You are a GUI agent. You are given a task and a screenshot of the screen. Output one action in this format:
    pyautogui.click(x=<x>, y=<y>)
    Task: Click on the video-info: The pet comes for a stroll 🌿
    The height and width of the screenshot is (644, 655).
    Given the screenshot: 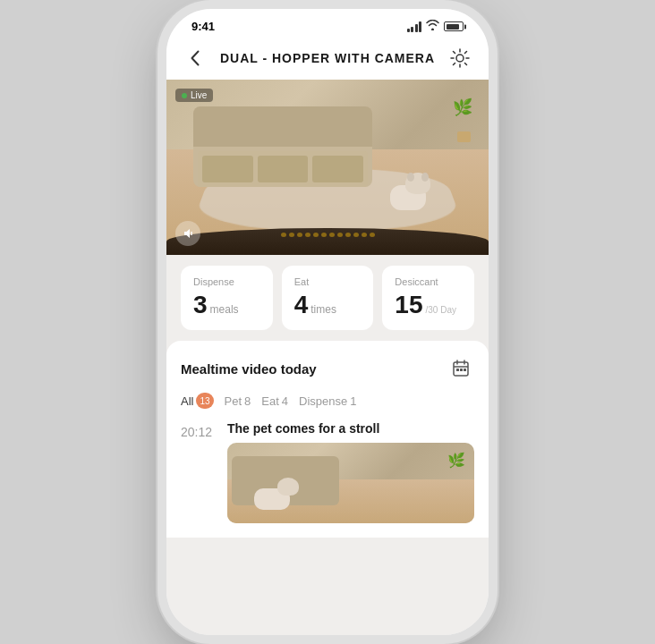 What is the action you would take?
    pyautogui.click(x=351, y=472)
    